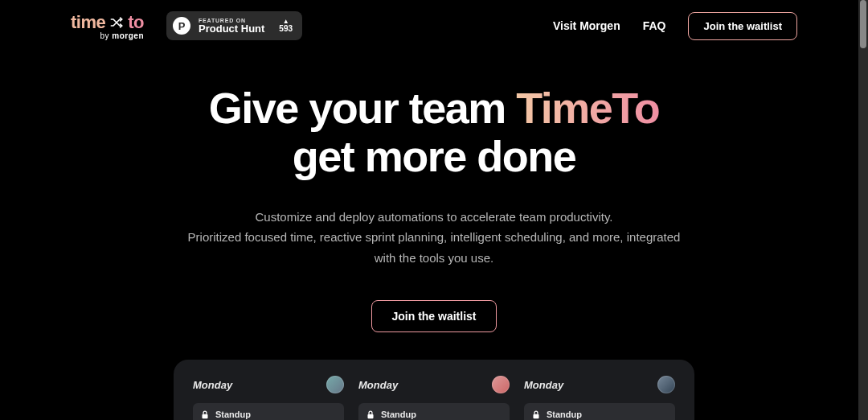 The height and width of the screenshot is (420, 868). I want to click on hero-title-part1: Give your team, so click(363, 108).